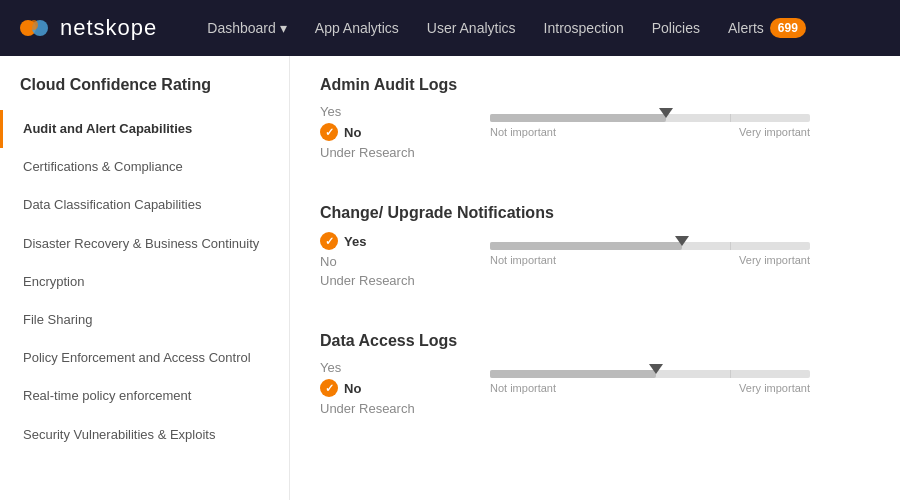 The width and height of the screenshot is (900, 500). What do you see at coordinates (595, 213) in the screenshot?
I see `audit-row-title: Change/ Upgrade Notifications` at bounding box center [595, 213].